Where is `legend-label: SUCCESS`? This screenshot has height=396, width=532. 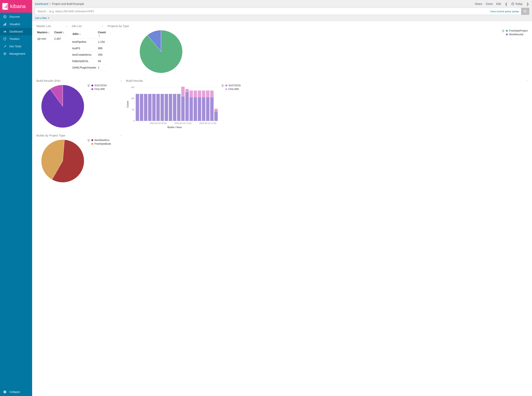
legend-label: SUCCESS is located at coordinates (101, 85).